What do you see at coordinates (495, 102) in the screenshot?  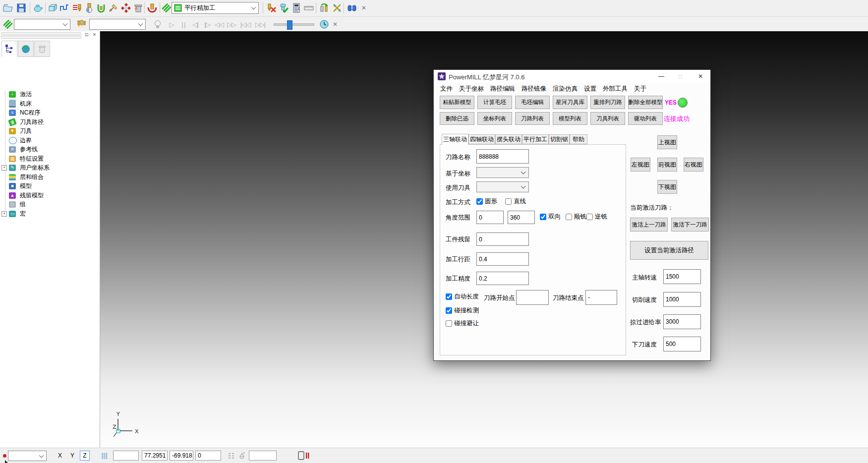 I see `calc-block-button: 计算毛坯` at bounding box center [495, 102].